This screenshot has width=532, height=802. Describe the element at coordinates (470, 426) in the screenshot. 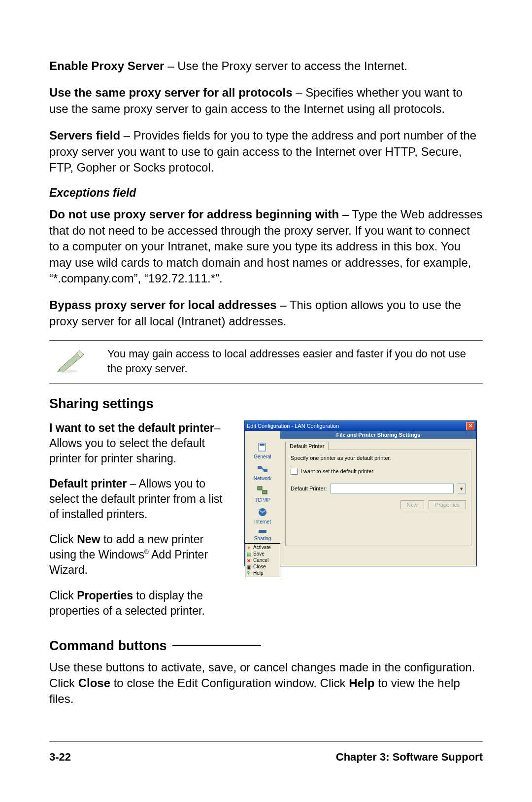

I see `close-icon: ✕` at that location.